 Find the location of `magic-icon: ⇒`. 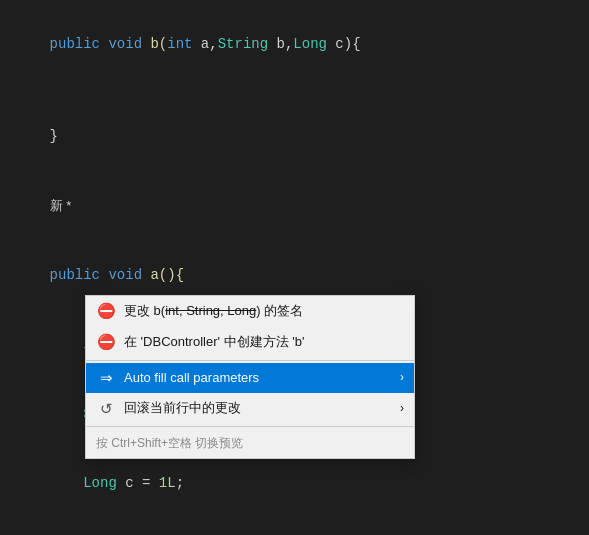

magic-icon: ⇒ is located at coordinates (106, 378).